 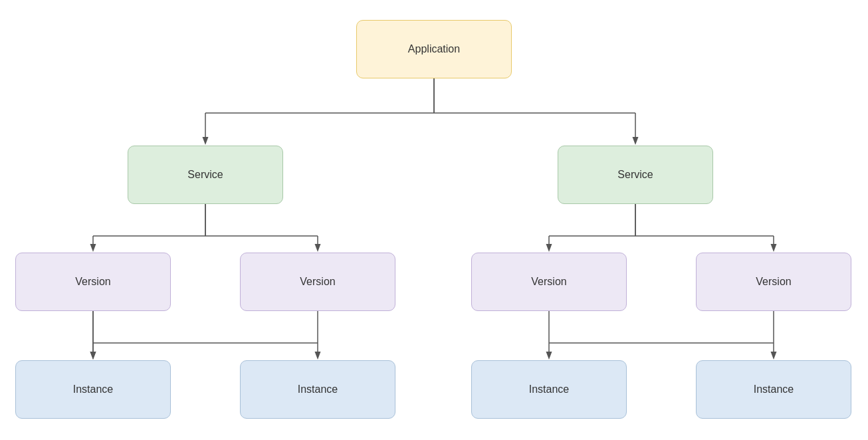 I want to click on version-4-label: Version, so click(x=774, y=282).